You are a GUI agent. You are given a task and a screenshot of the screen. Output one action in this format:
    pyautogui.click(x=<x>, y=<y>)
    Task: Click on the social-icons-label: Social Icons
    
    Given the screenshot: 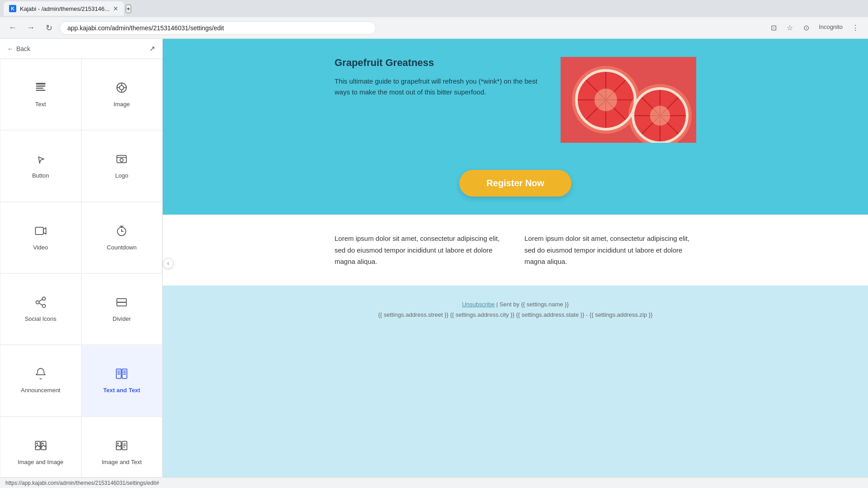 What is the action you would take?
    pyautogui.click(x=41, y=319)
    